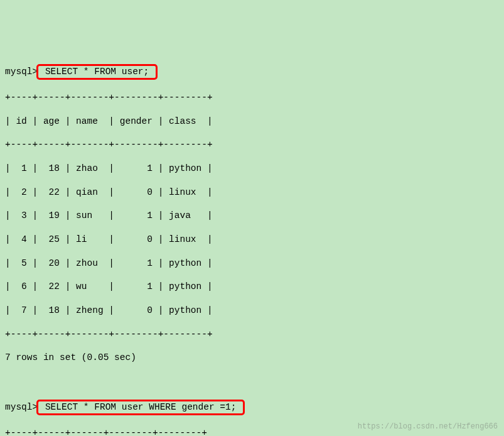 The image size is (504, 436). Describe the element at coordinates (252, 286) in the screenshot. I see `table-row: | 6 | 22 | wu | 1 | python |` at that location.